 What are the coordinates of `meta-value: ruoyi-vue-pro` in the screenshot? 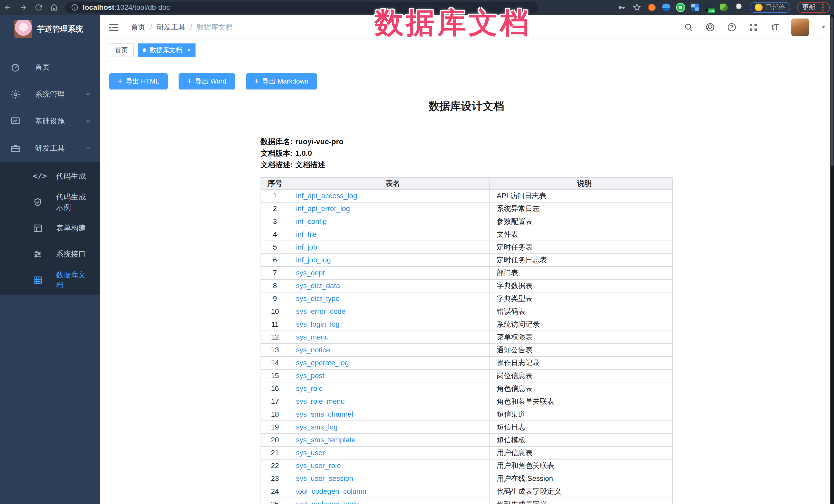 It's located at (320, 141).